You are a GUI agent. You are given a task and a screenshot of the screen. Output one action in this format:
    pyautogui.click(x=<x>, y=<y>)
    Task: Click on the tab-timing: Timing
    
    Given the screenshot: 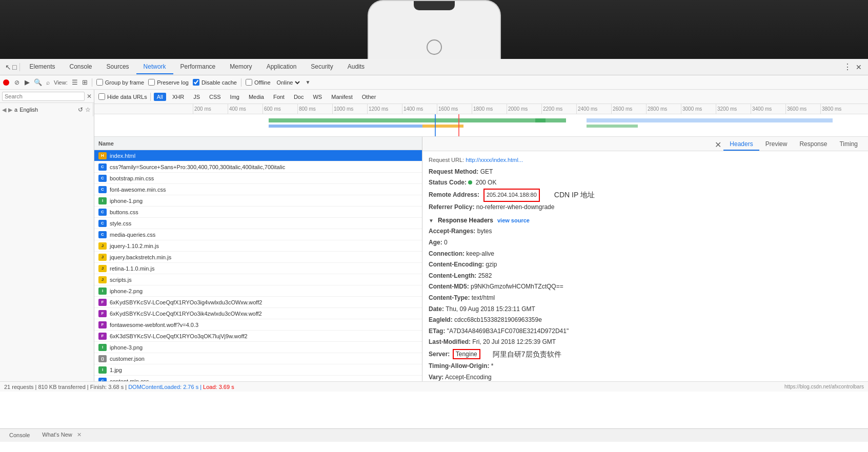 What is the action you would take?
    pyautogui.click(x=849, y=145)
    